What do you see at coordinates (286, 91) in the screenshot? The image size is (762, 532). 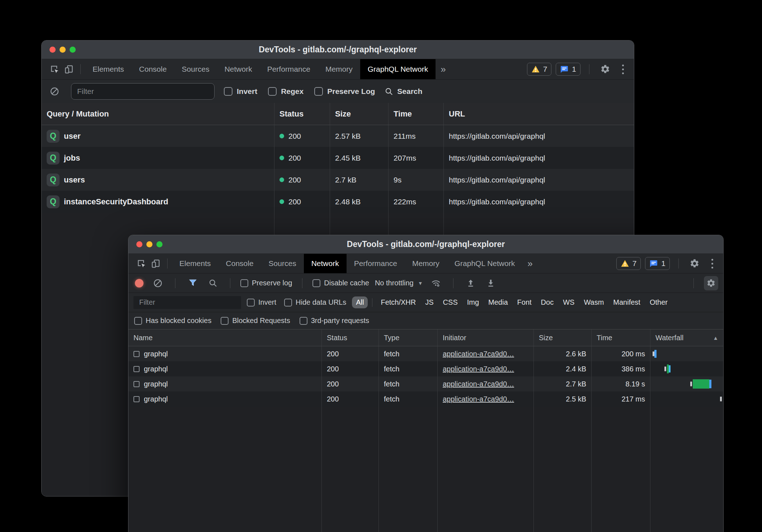 I see `graphql-regex-checkbox: Regex` at bounding box center [286, 91].